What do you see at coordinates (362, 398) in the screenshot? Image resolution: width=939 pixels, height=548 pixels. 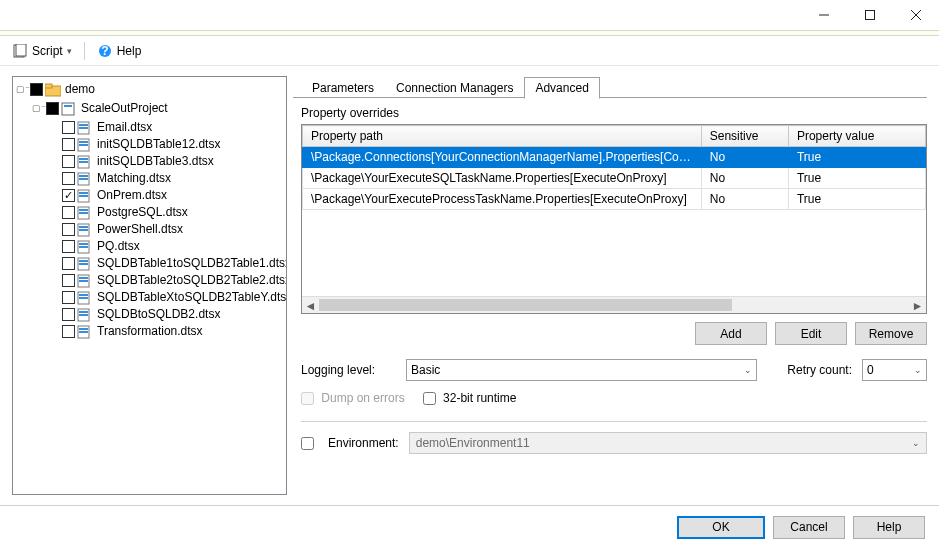 I see `dump-on-errors-label: Dump on errors` at bounding box center [362, 398].